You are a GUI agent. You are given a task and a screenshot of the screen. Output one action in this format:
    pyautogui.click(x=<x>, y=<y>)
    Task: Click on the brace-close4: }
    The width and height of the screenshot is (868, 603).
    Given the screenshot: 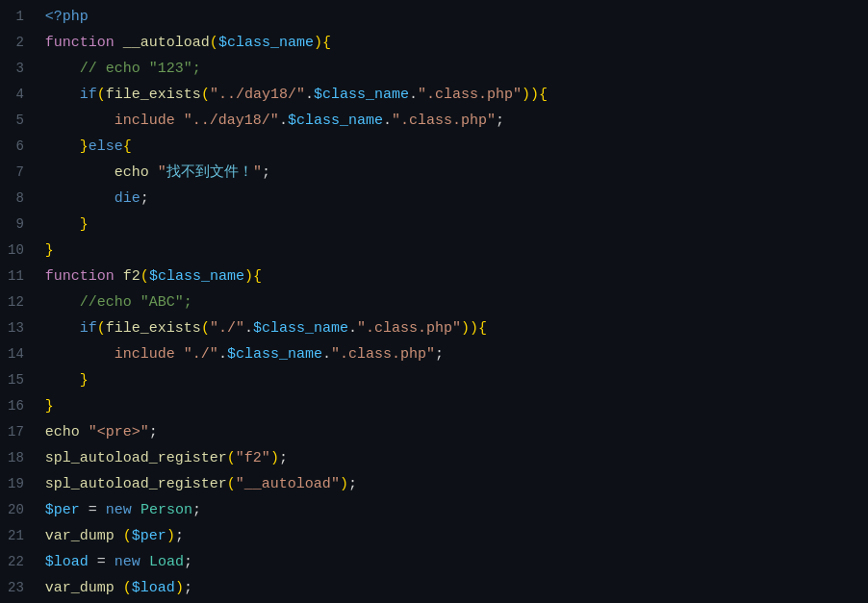 What is the action you would take?
    pyautogui.click(x=85, y=381)
    